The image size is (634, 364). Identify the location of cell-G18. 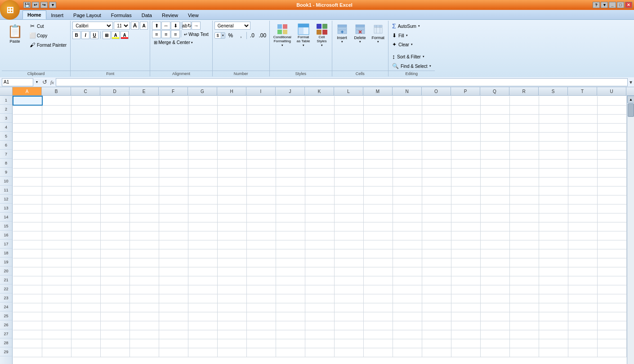
(203, 253).